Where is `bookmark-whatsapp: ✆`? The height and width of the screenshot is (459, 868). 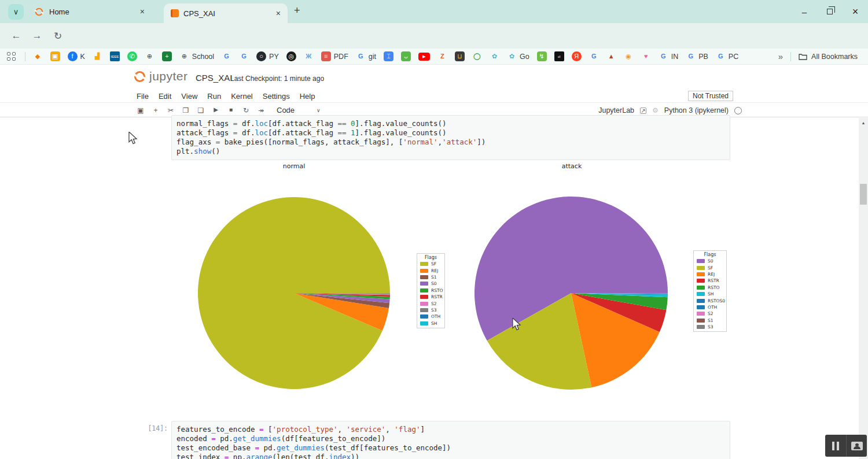
bookmark-whatsapp: ✆ is located at coordinates (132, 57).